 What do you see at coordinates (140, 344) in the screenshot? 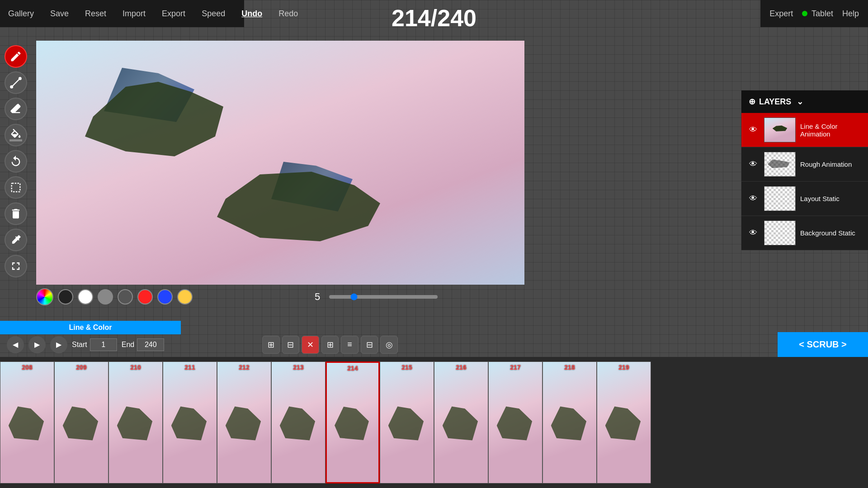
I see `timeline-controls: ◀ ▶ ▶ Start End` at bounding box center [140, 344].